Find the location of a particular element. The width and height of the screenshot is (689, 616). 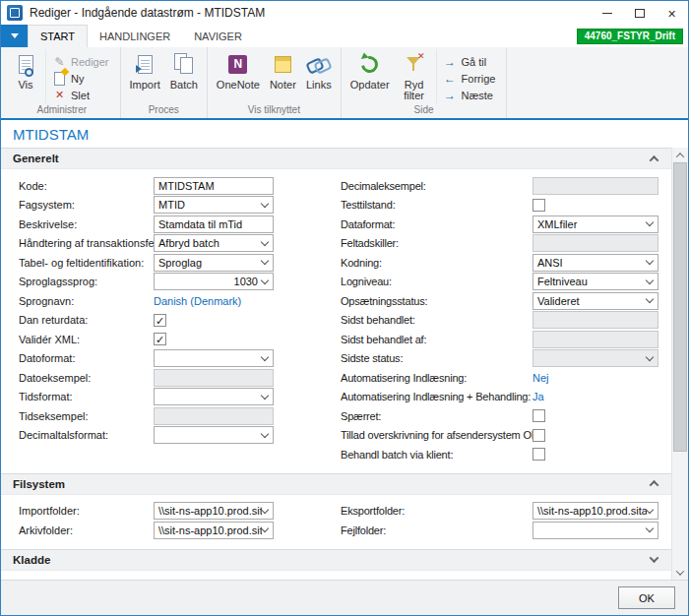

field-label-automatisering-indlaesning: Automatisering Indlæsning: is located at coordinates (437, 378).